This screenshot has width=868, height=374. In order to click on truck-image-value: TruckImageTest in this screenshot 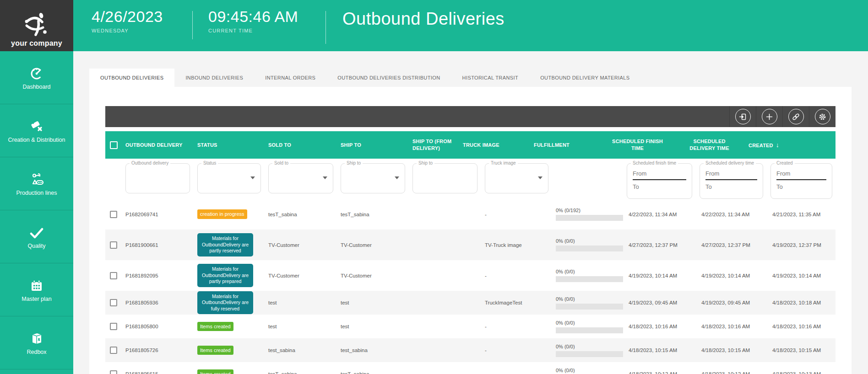, I will do `click(516, 303)`.